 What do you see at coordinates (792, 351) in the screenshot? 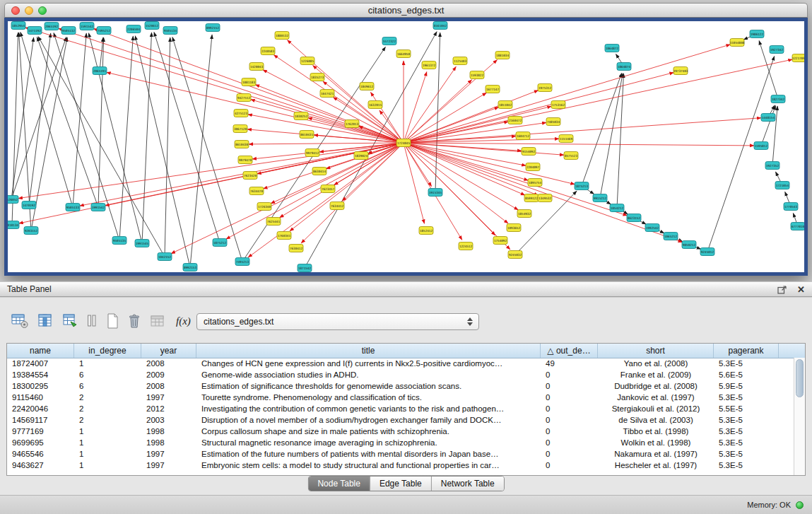
I see `column-header-filler` at bounding box center [792, 351].